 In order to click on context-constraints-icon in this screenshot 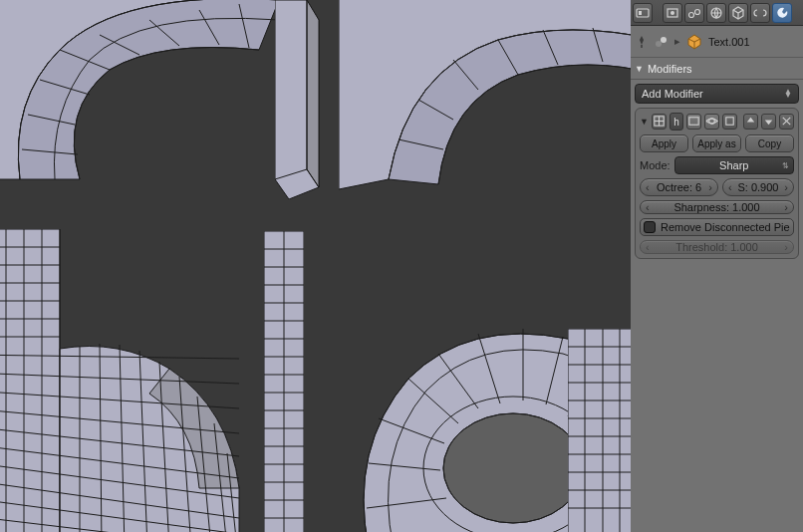, I will do `click(760, 13)`.